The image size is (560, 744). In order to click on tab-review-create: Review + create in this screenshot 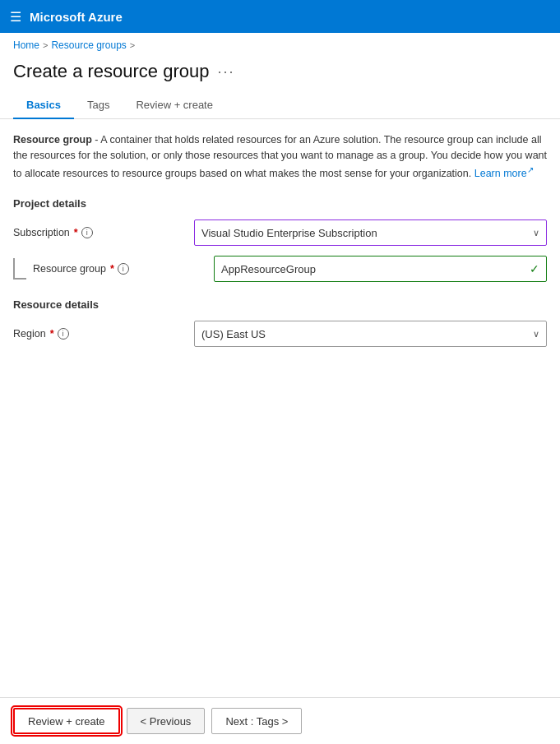, I will do `click(174, 105)`.